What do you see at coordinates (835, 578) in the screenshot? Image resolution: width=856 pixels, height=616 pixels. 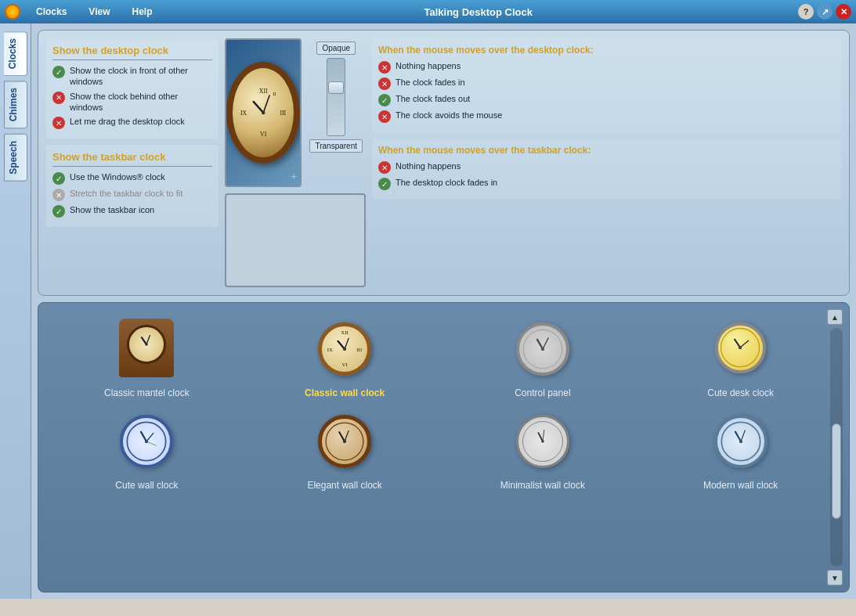 I see `scroll-down-button: ▼` at bounding box center [835, 578].